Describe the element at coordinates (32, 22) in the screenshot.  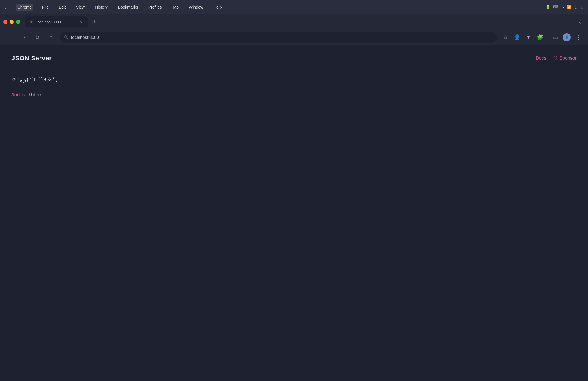
I see `tab-favicon: ▼` at that location.